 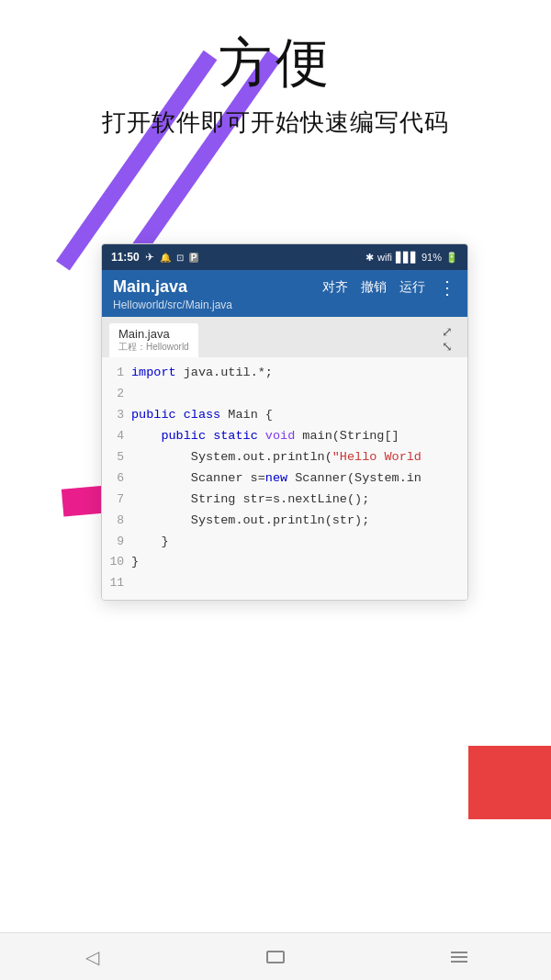 I want to click on line-num-2: 2, so click(x=117, y=394).